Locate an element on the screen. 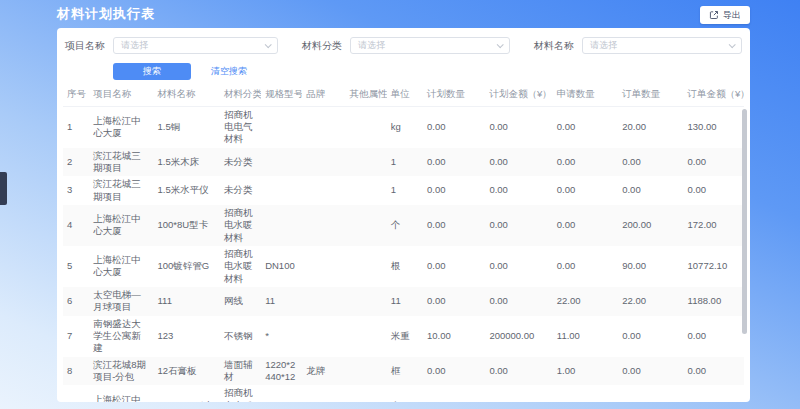 Image resolution: width=800 pixels, height=409 pixels. table-cell: 框 is located at coordinates (405, 372).